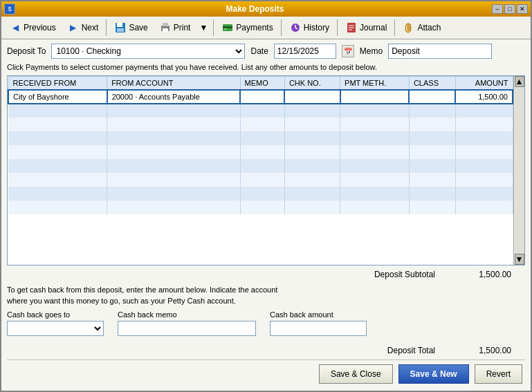 The image size is (532, 392). I want to click on sep4, so click(338, 28).